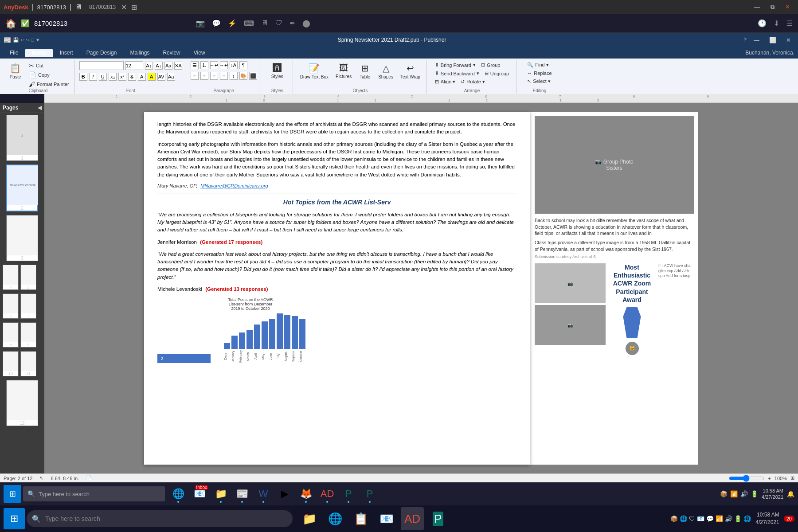 This screenshot has height=532, width=798. I want to click on show-marks-button: ¶, so click(243, 65).